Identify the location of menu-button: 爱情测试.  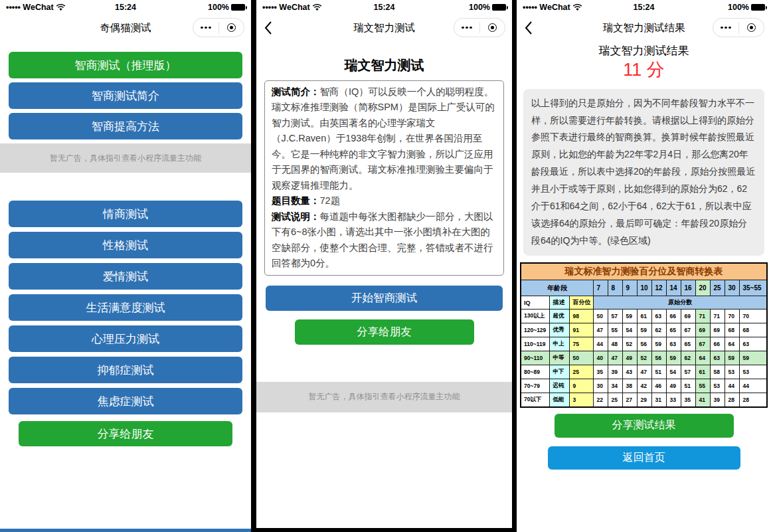
(126, 276).